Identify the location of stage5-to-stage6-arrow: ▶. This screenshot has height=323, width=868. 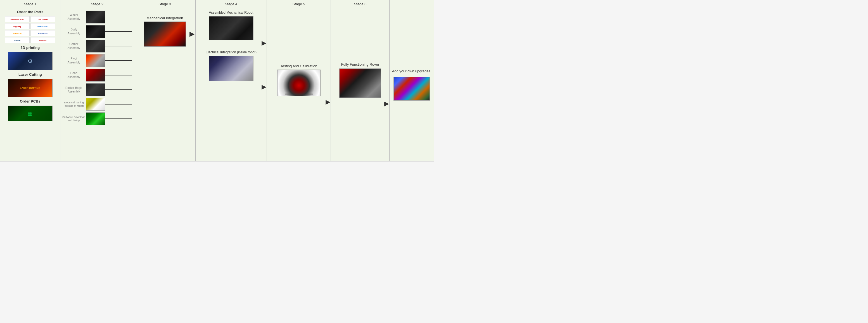
(328, 102).